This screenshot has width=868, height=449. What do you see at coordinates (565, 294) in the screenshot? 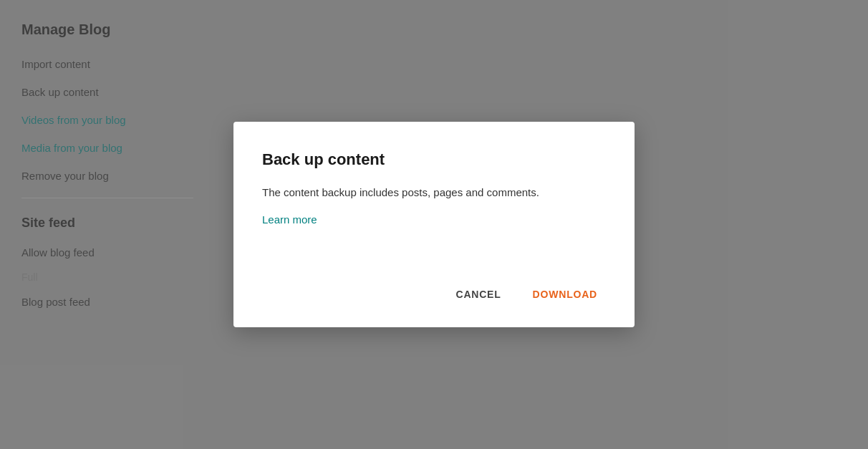
I see `download-button: DOWNLOAD` at bounding box center [565, 294].